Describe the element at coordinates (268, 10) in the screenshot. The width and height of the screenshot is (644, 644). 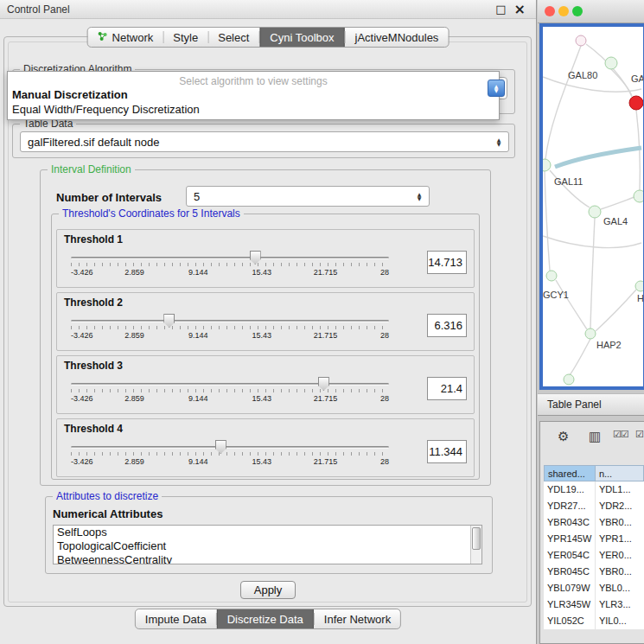
I see `control-panel-titlebar: Control Panel □ ×` at that location.